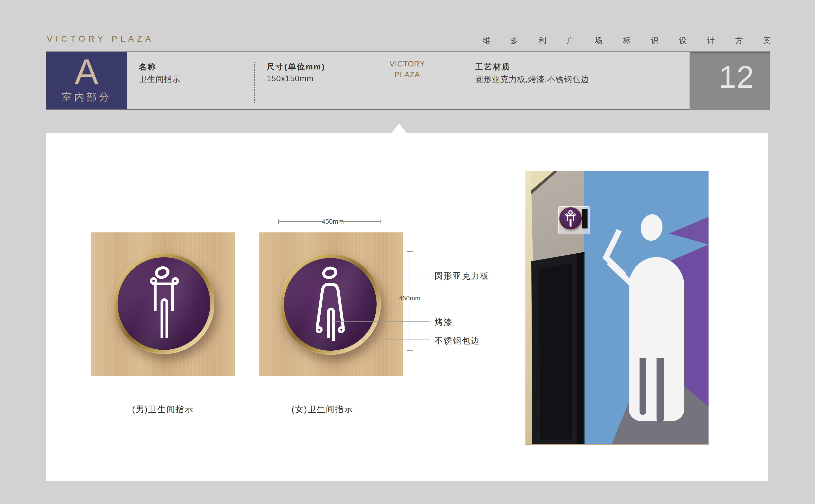  Describe the element at coordinates (164, 303) in the screenshot. I see `male-sign-gold-ring` at that location.